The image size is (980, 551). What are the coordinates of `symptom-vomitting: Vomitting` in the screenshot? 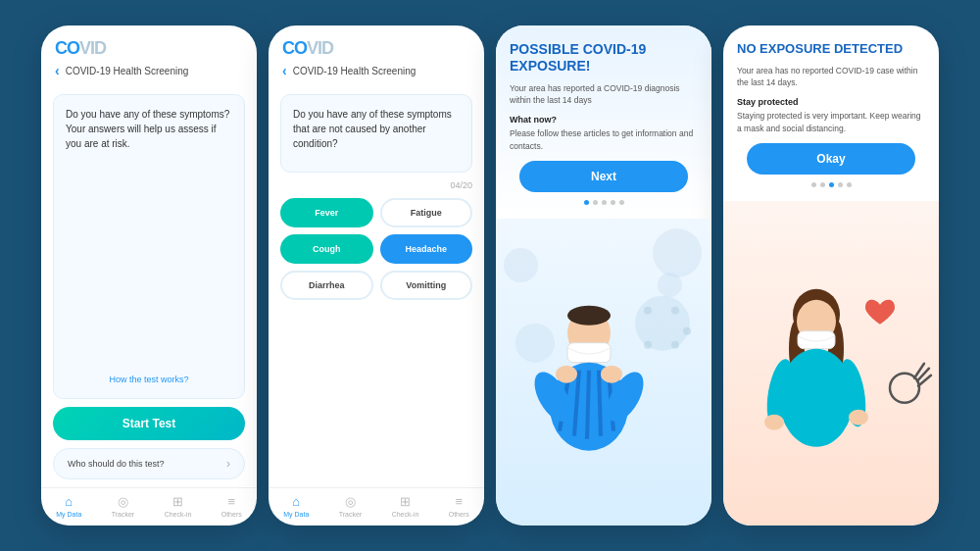 It's located at (427, 285).